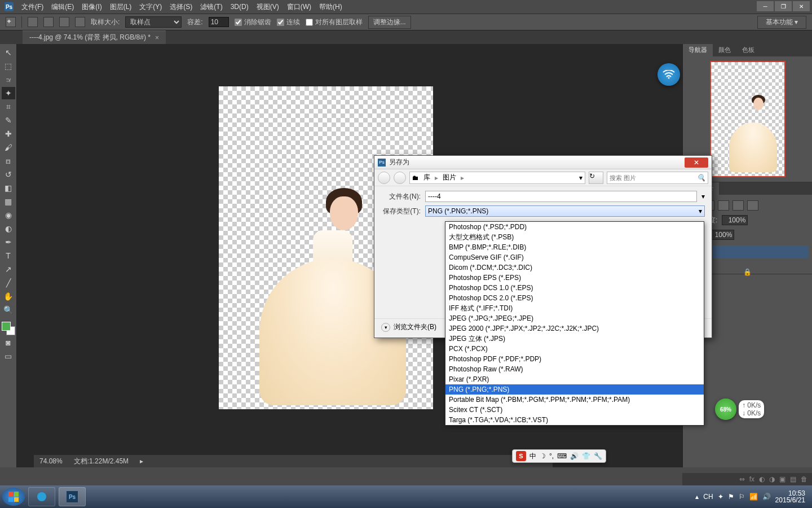 The height and width of the screenshot is (508, 812). I want to click on filetype-option: Scitex CT (*.SCT), so click(575, 410).